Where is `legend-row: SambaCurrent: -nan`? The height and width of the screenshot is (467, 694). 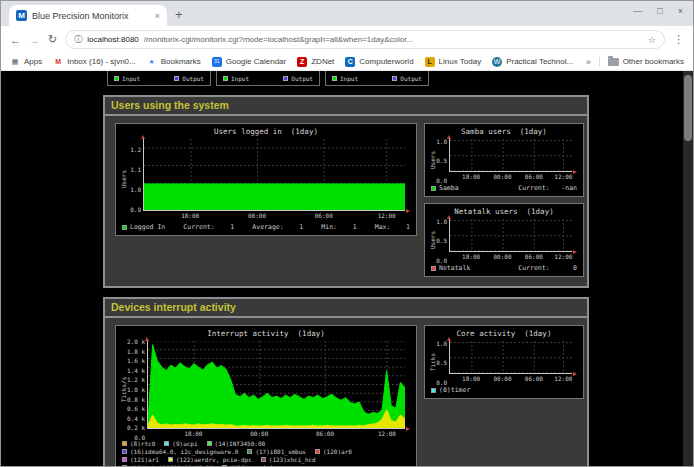 legend-row: SambaCurrent: -nan is located at coordinates (504, 188).